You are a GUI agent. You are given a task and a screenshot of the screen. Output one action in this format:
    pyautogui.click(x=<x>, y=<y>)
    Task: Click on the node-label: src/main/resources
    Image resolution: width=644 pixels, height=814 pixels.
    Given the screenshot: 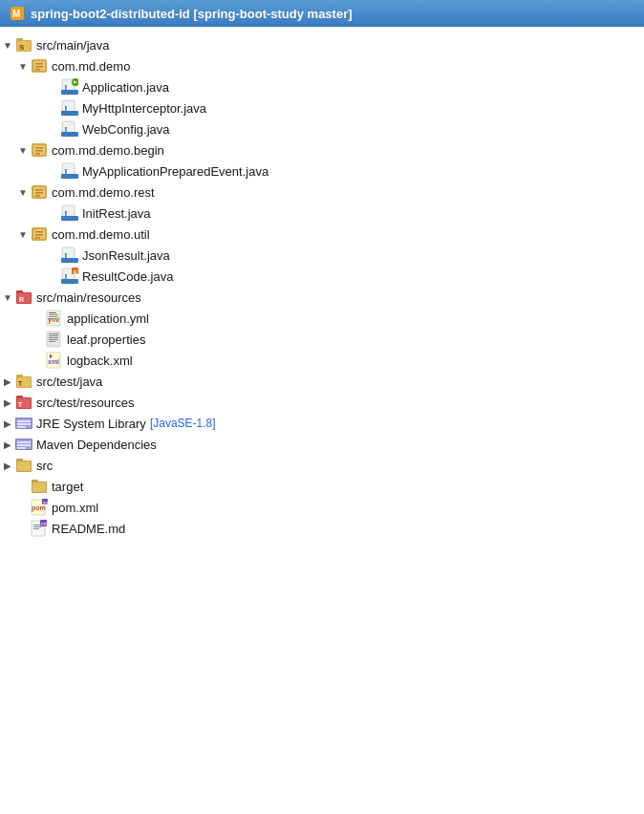 What is the action you would take?
    pyautogui.click(x=89, y=298)
    